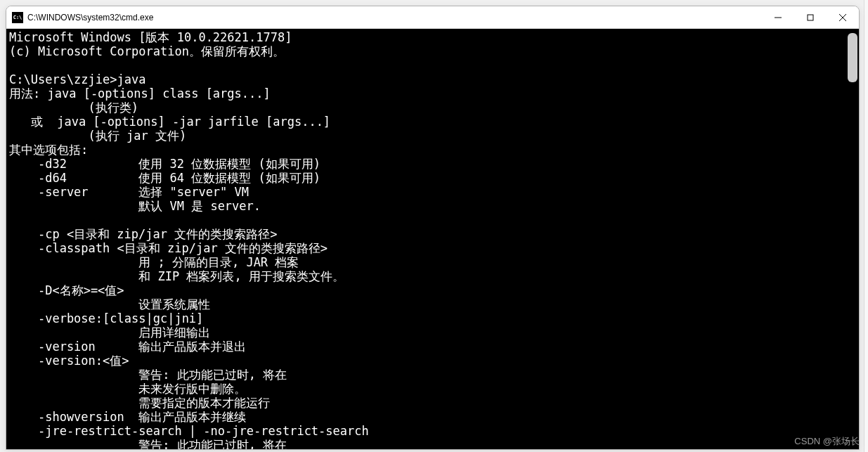 This screenshot has width=868, height=452. I want to click on cmd-icon-text: C:\, so click(18, 18).